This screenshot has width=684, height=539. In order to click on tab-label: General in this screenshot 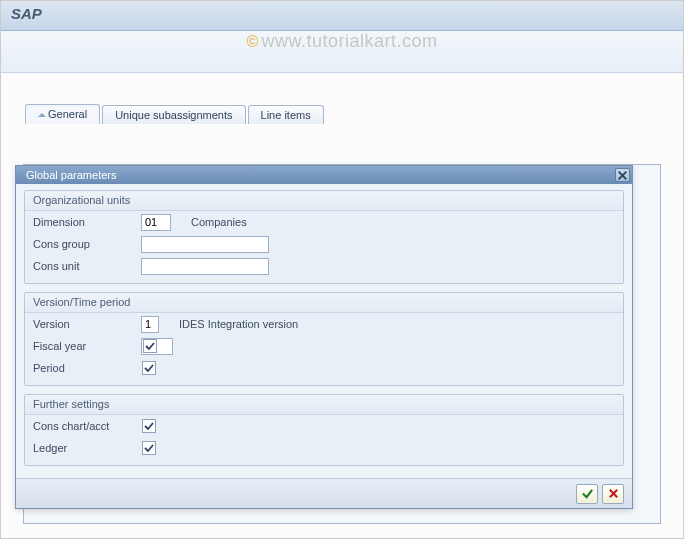, I will do `click(68, 114)`.